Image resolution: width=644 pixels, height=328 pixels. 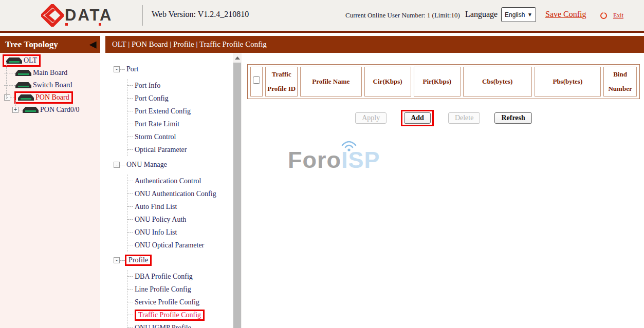 I want to click on top-header: DATA Web Version: V1.2.4_210810 Current …, so click(x=322, y=15).